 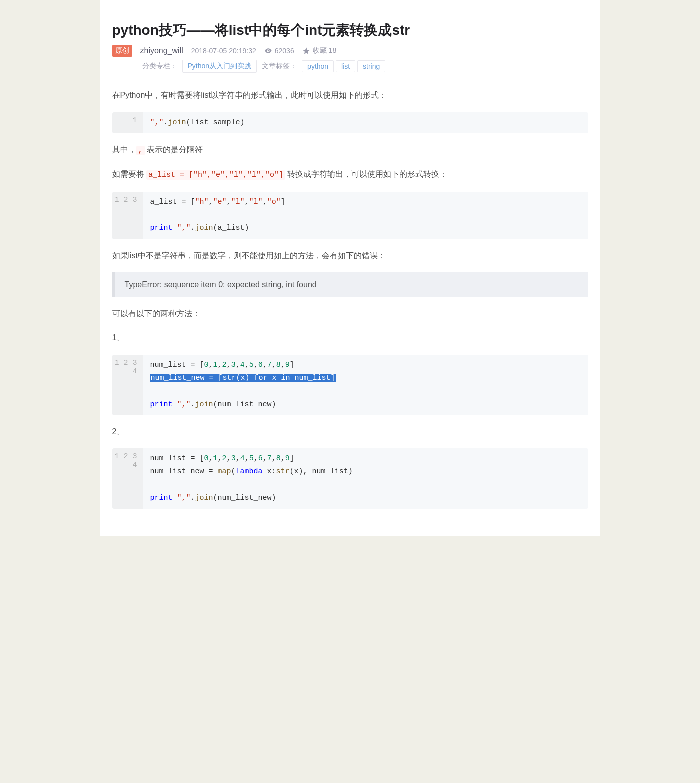 What do you see at coordinates (365, 66) in the screenshot?
I see `meta-row-2: 分类专栏： Python从入门到实践 文章标签： python list str…` at bounding box center [365, 66].